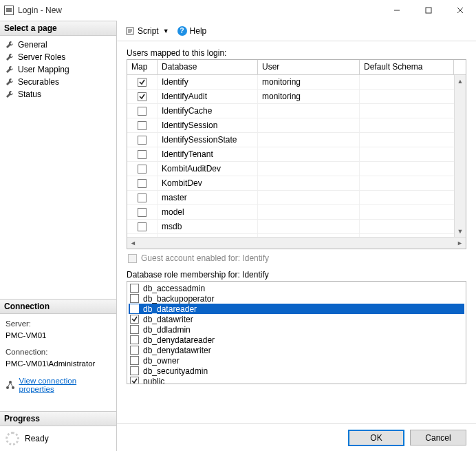  What do you see at coordinates (133, 243) in the screenshot?
I see `scroll-left-icon: ◄` at bounding box center [133, 243].